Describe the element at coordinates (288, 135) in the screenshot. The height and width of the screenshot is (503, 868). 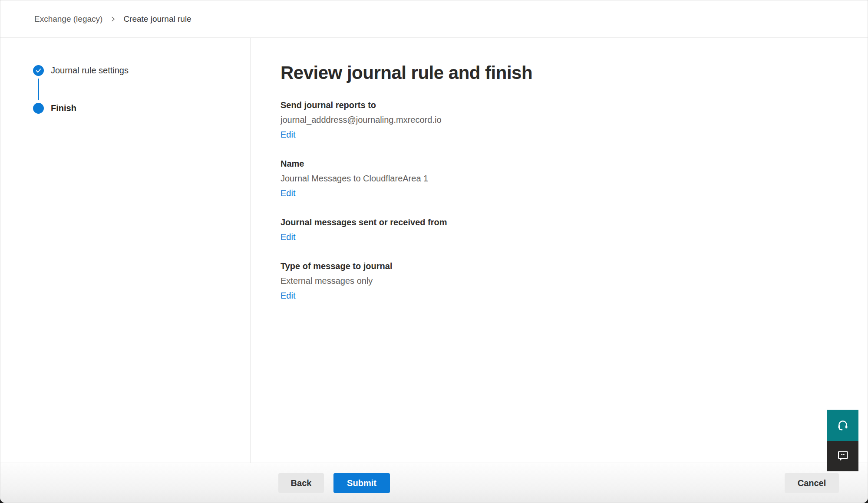
I see `edit-send-journal-reports-link: Edit` at that location.